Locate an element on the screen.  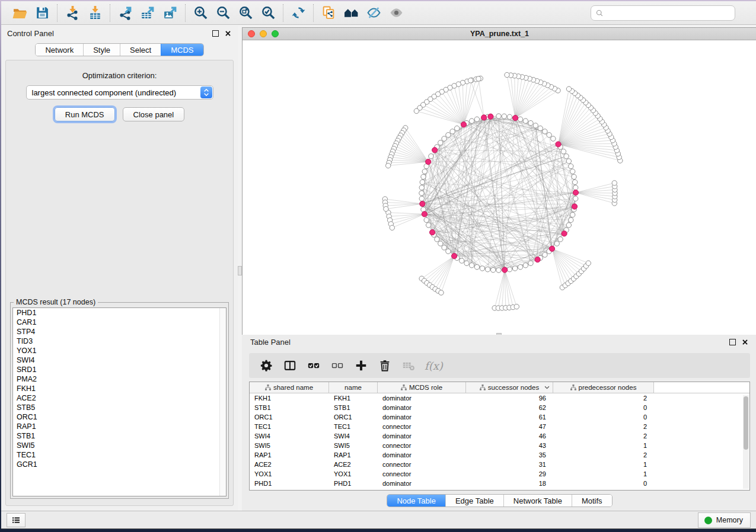
export-network-button is located at coordinates (125, 13).